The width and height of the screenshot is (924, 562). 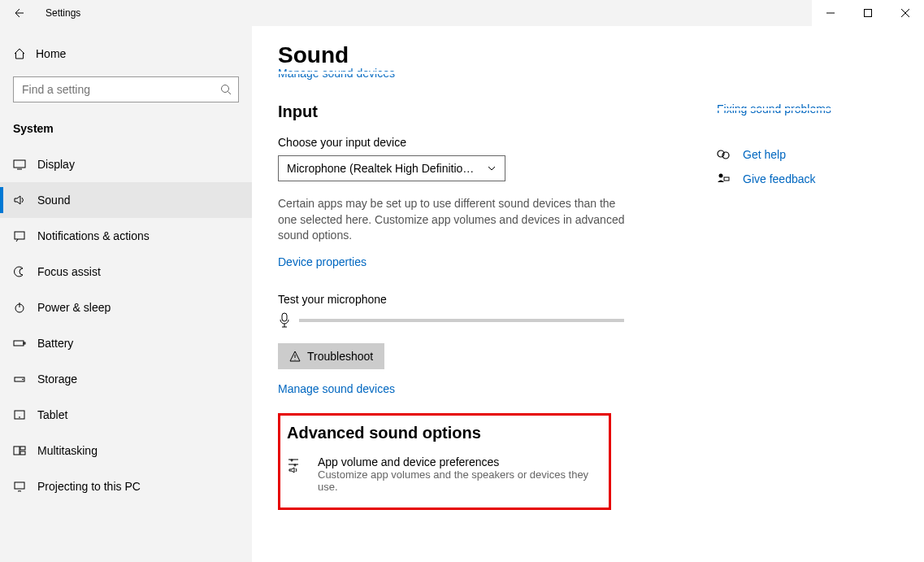 What do you see at coordinates (387, 168) in the screenshot?
I see `input-device-selected: Microphone (Realtek High Definitio…` at bounding box center [387, 168].